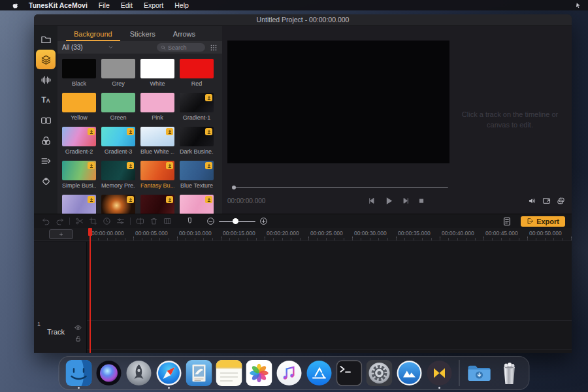  What do you see at coordinates (167, 221) in the screenshot?
I see `zoom-fit-icon` at bounding box center [167, 221].